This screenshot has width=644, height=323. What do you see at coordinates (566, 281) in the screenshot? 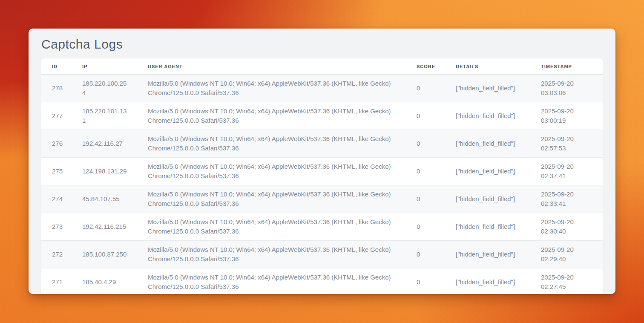
I see `cell-timestamp: 2025-09-20 02:27:45` at bounding box center [566, 281].